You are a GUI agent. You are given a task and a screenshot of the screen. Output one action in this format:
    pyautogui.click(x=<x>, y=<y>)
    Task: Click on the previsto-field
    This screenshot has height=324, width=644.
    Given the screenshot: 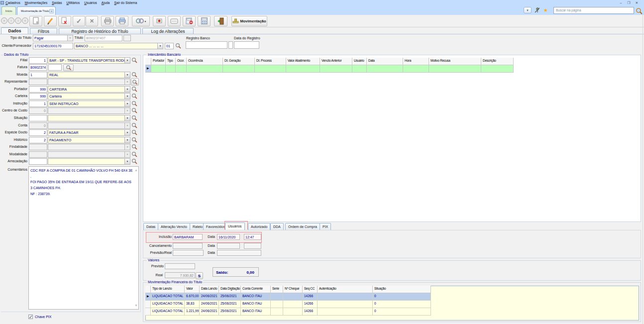 What is the action you would take?
    pyautogui.click(x=180, y=266)
    